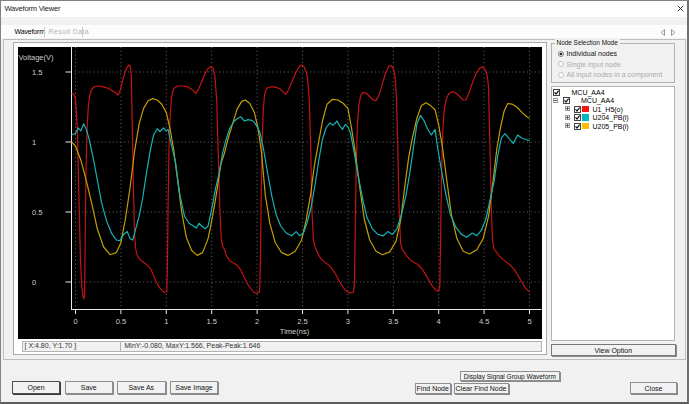  What do you see at coordinates (302, 322) in the screenshot?
I see `svg-text: 2.5` at bounding box center [302, 322].